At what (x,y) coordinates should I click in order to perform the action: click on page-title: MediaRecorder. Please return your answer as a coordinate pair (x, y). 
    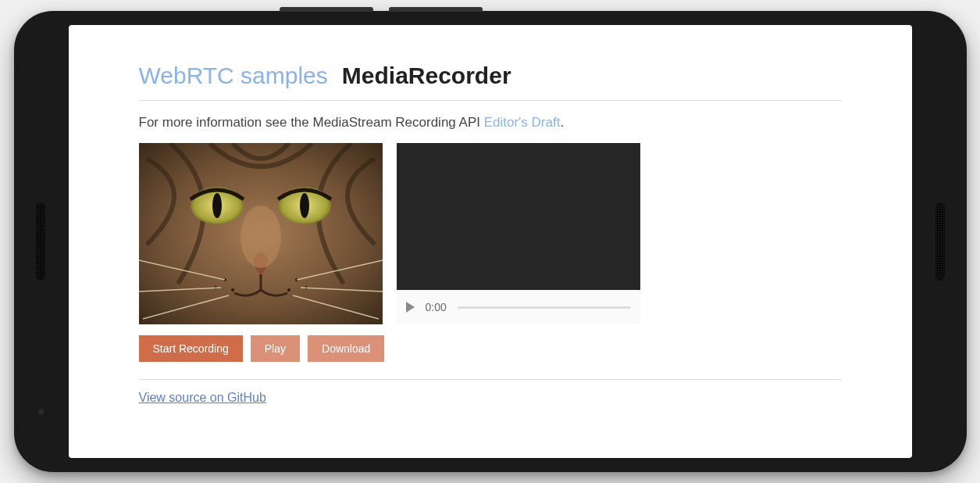
    Looking at the image, I should click on (426, 76).